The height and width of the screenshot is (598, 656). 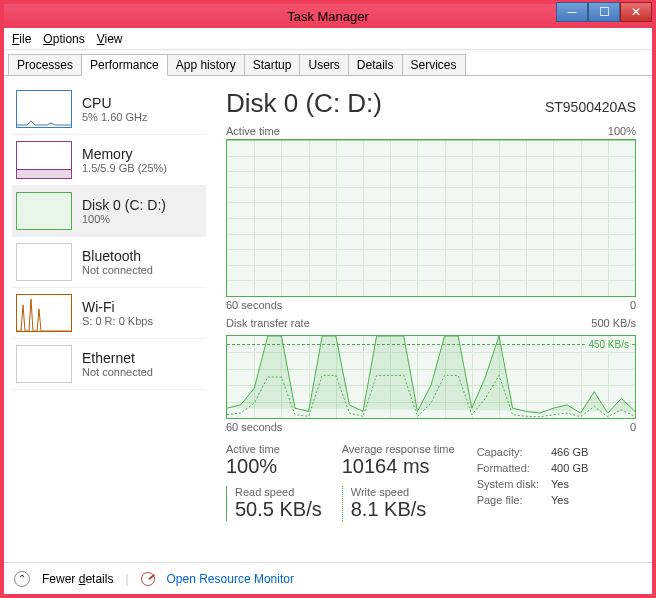 What do you see at coordinates (64, 39) in the screenshot?
I see `menu-options: Options` at bounding box center [64, 39].